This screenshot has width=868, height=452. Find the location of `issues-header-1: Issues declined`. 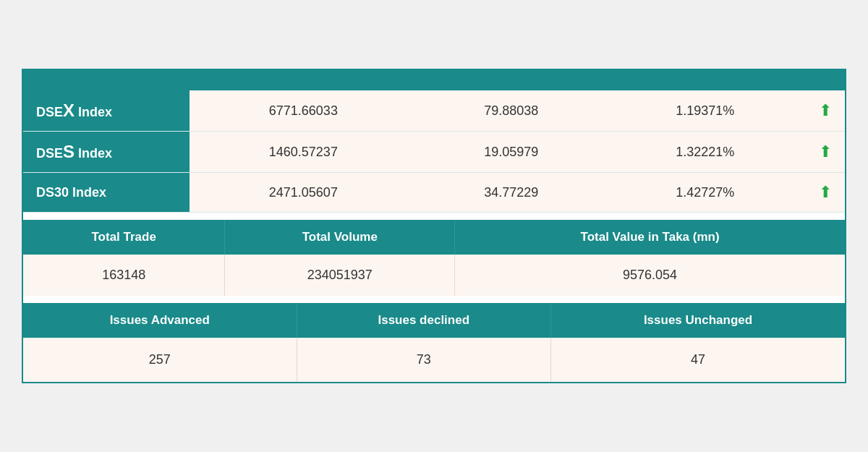

issues-header-1: Issues declined is located at coordinates (424, 320).